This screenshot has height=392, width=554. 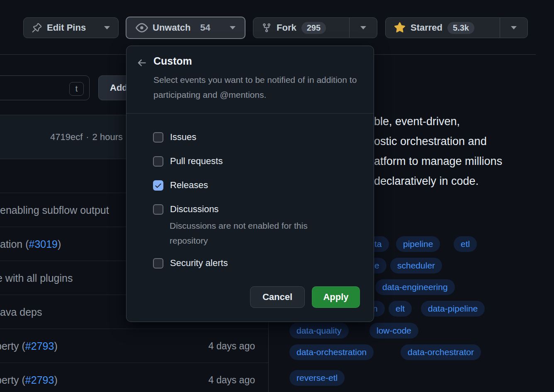 What do you see at coordinates (457, 28) in the screenshot?
I see `starred-button-group: Starred 5.3k` at bounding box center [457, 28].